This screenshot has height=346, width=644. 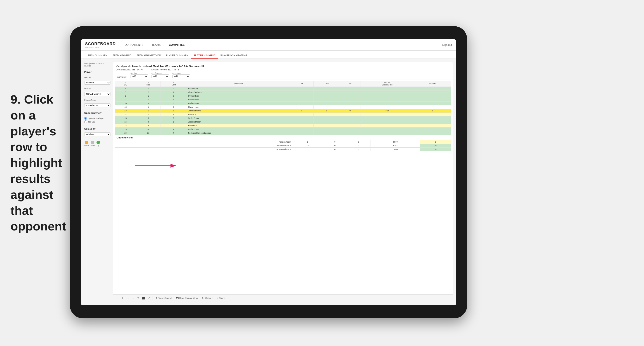 I want to click on share-label: Share, so click(x=222, y=298).